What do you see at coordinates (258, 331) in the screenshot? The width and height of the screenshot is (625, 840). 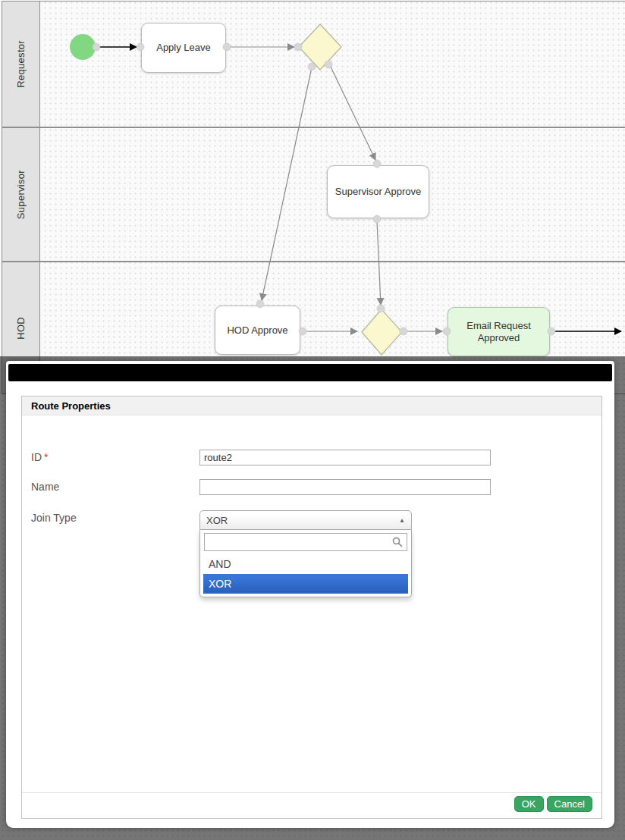 I see `task-node-hod-approve: HOD Approve` at bounding box center [258, 331].